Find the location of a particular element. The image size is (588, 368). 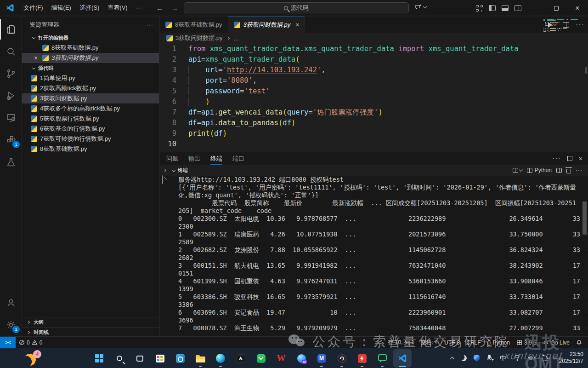

menu-item: 编辑(E) is located at coordinates (62, 8).